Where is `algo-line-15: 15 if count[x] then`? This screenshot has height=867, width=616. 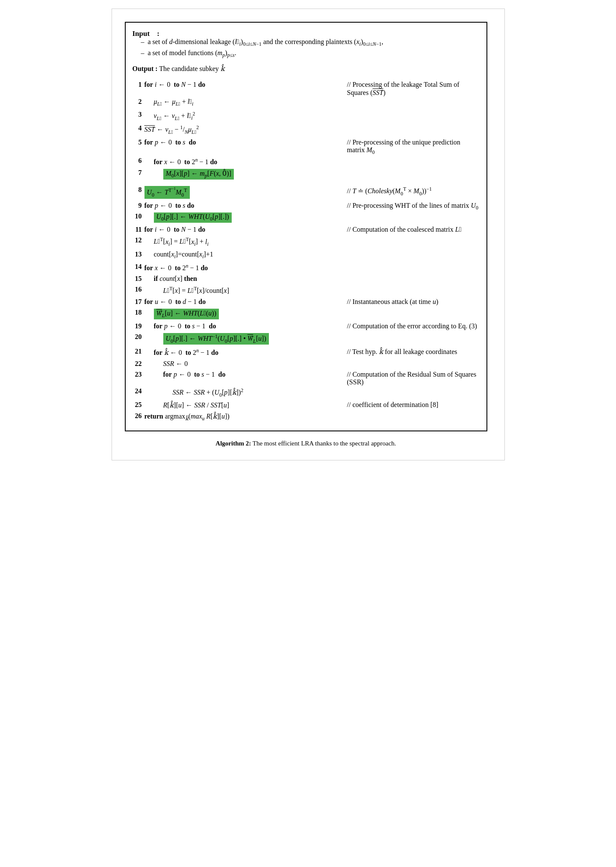 algo-line-15: 15 if count[x] then is located at coordinates (306, 279).